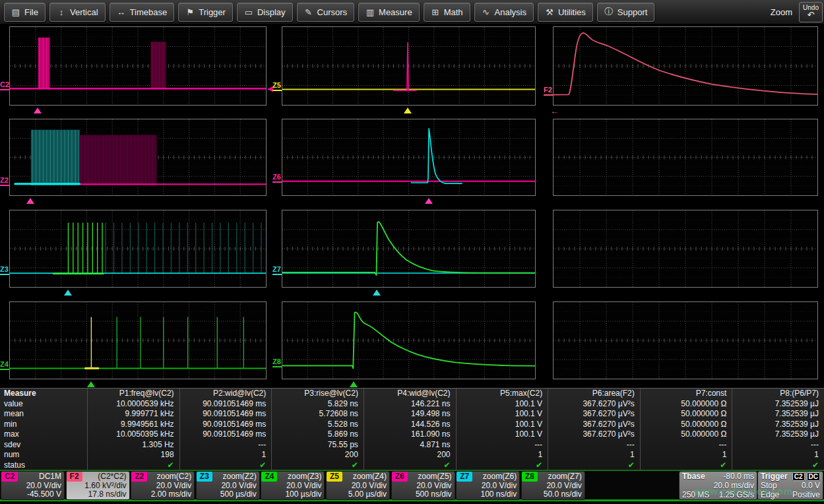  I want to click on analysis-menu-button: ∿Analysis, so click(504, 12).